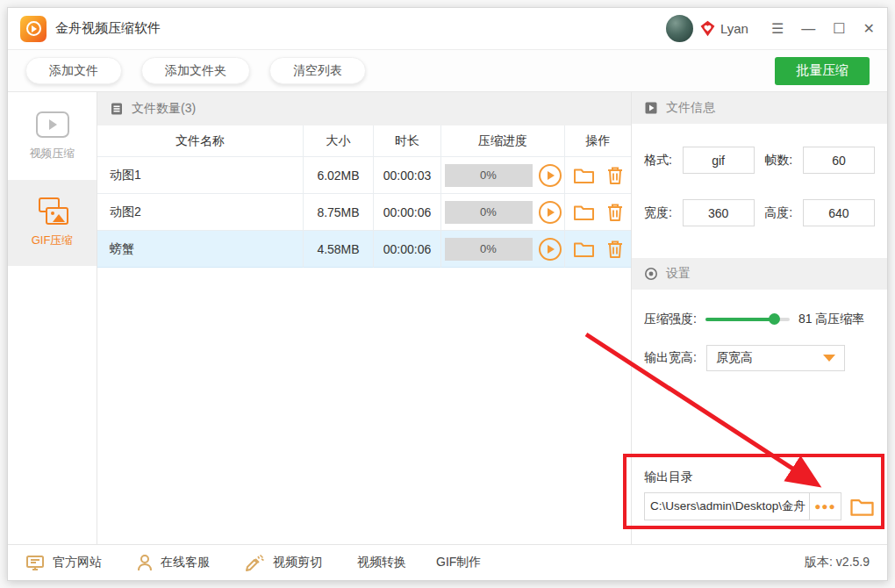 The image size is (895, 588). I want to click on minimize-icon: —, so click(808, 29).